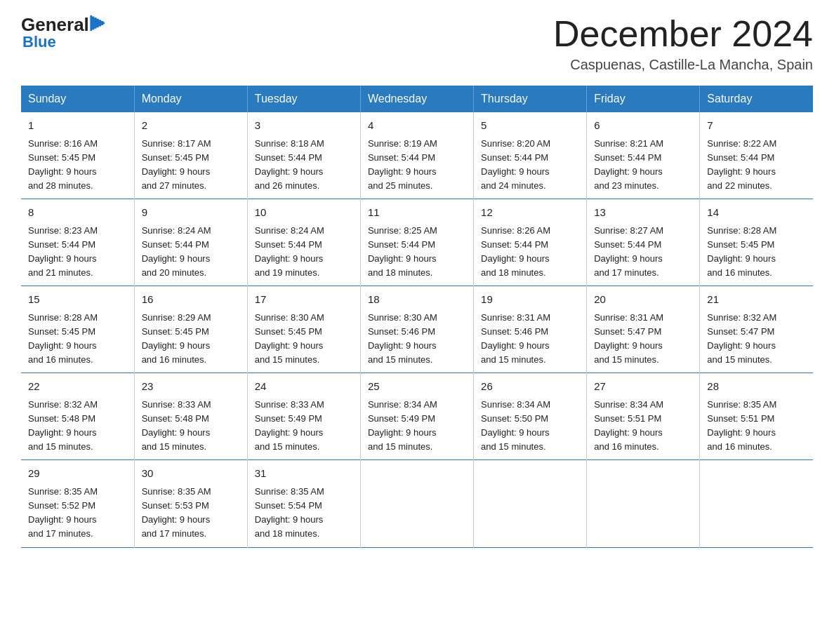 Image resolution: width=834 pixels, height=644 pixels. Describe the element at coordinates (77, 514) in the screenshot. I see `day-info: Sunrise: 8:35 AMSunset: 5:52 PMDaylight:…` at that location.